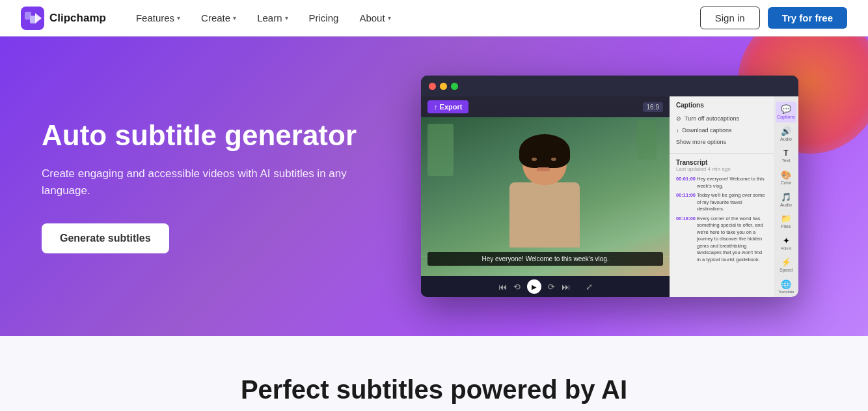 Image resolution: width=868 pixels, height=411 pixels. Describe the element at coordinates (722, 119) in the screenshot. I see `turn-off-captions-btn: ⊘ Turn off autocaptions` at that location.